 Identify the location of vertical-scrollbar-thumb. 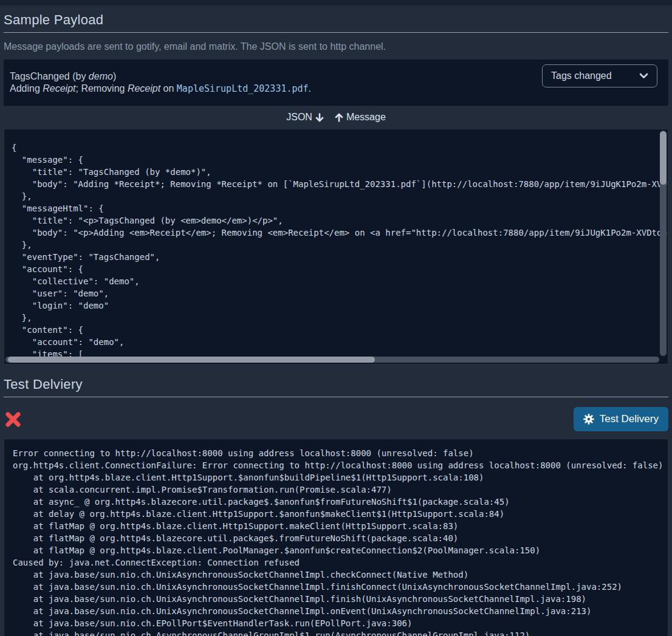
(663, 158).